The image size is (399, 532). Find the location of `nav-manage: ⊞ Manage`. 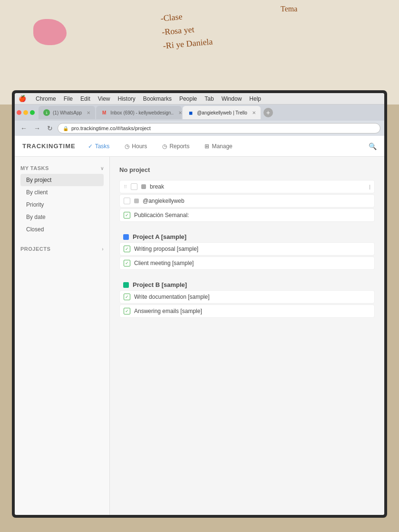

nav-manage: ⊞ Manage is located at coordinates (218, 146).